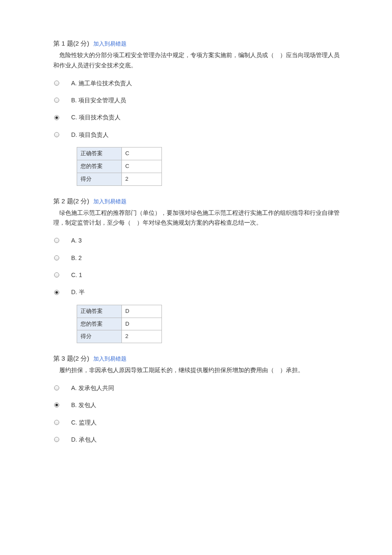  I want to click on option-row: A. 3, so click(199, 240).